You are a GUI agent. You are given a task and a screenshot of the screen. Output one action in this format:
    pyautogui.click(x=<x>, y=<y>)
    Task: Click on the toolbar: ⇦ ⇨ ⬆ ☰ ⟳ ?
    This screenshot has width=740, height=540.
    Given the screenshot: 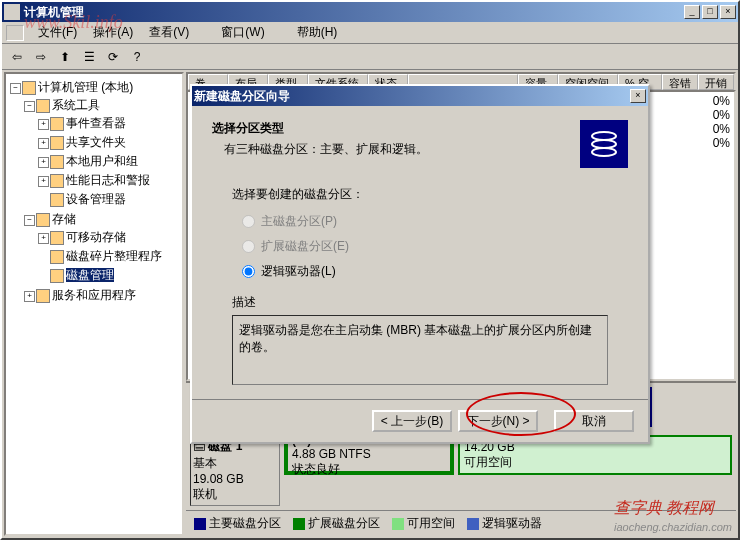 What is the action you would take?
    pyautogui.click(x=370, y=57)
    